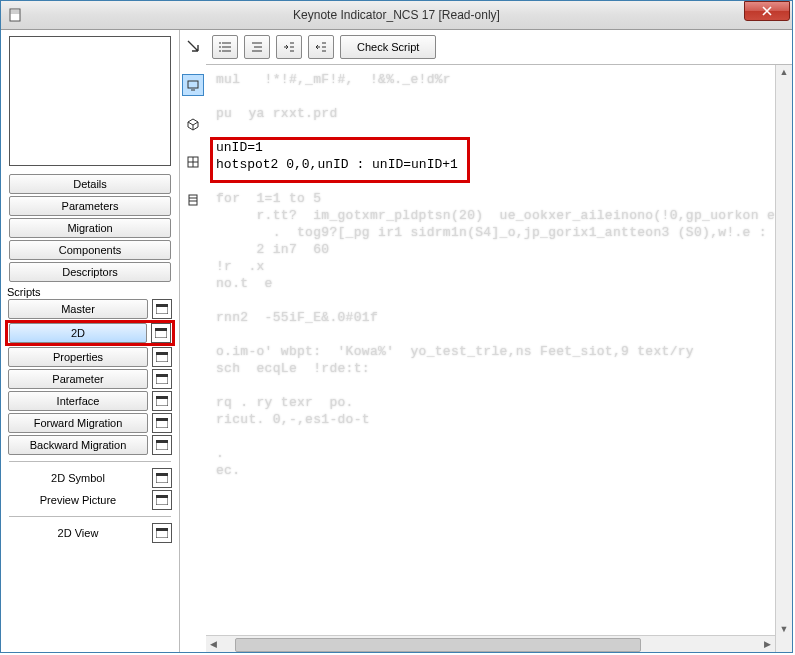  Describe the element at coordinates (90, 500) in the screenshot. I see `view-row-preview-picture: Preview Picture` at that location.